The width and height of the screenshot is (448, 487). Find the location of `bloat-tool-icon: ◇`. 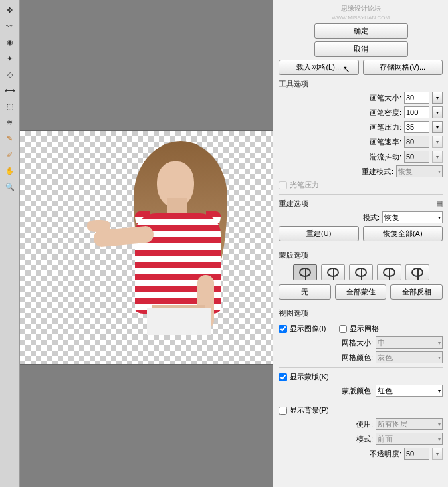

bloat-tool-icon: ◇ is located at coordinates (10, 74).